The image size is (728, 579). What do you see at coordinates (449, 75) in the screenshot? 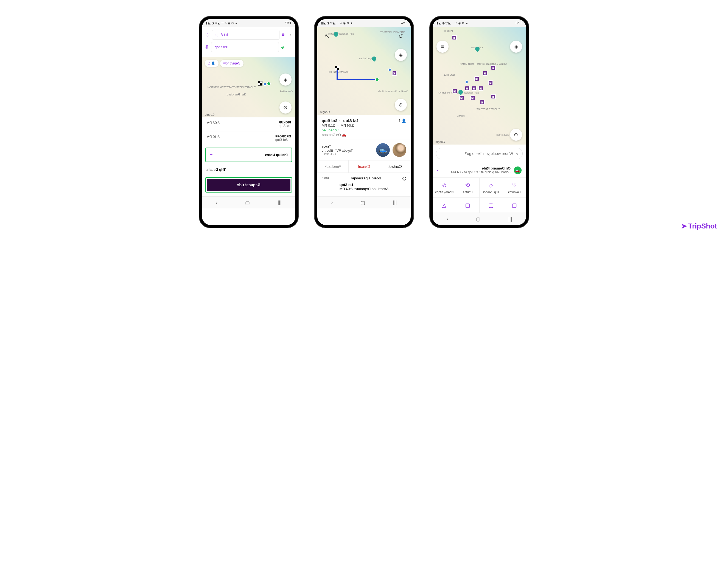
I see `map-label: NOB HILL` at bounding box center [449, 75].